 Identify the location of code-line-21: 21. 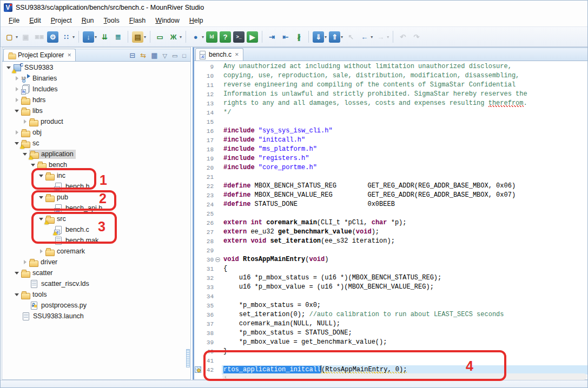
(391, 177).